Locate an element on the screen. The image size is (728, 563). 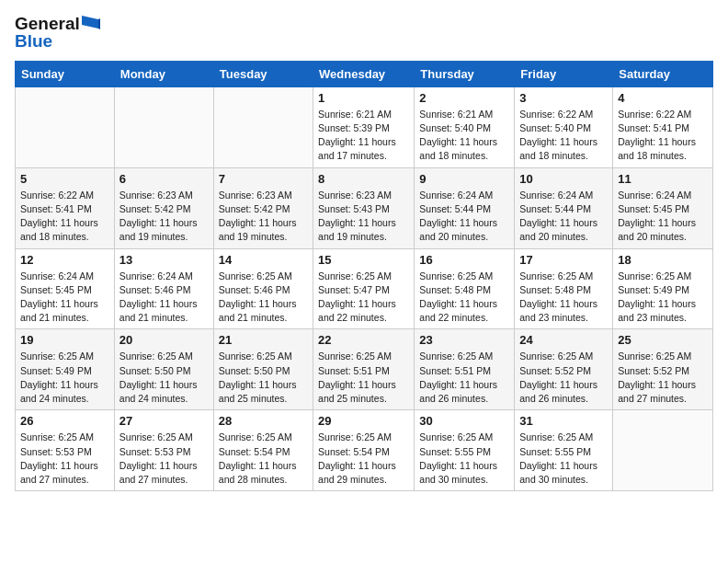
calendar-day-cell: 8Sunrise: 6:23 AM Sunset: 5:43 PM Daylig… is located at coordinates (364, 208).